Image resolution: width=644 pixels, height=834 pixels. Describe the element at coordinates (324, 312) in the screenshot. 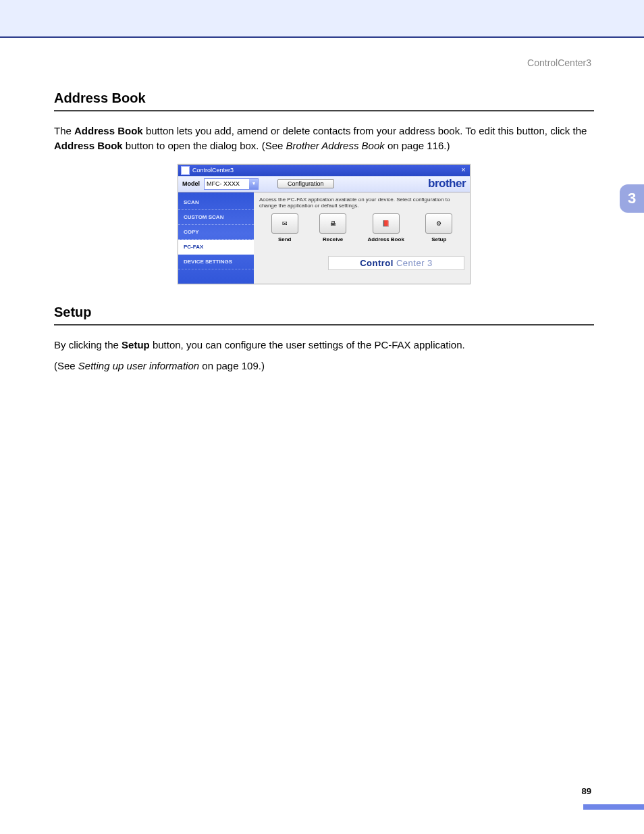

I see `section-title-setup: Setup` at that location.